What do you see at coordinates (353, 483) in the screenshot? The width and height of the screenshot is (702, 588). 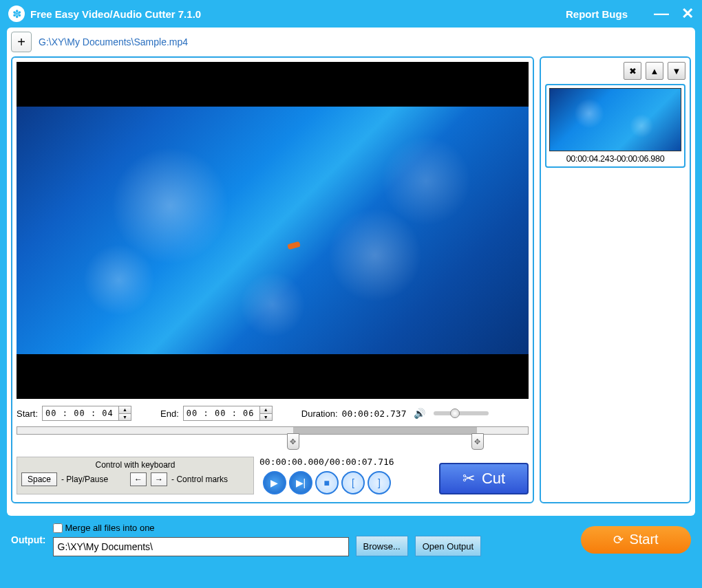 I see `mark-in-button: [` at bounding box center [353, 483].